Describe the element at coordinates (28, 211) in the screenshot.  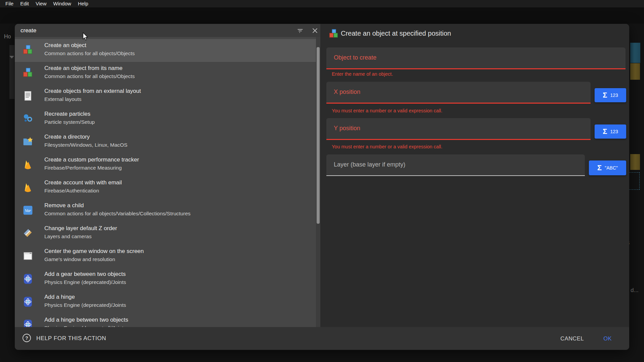
I see `svg-text: Var` at that location.